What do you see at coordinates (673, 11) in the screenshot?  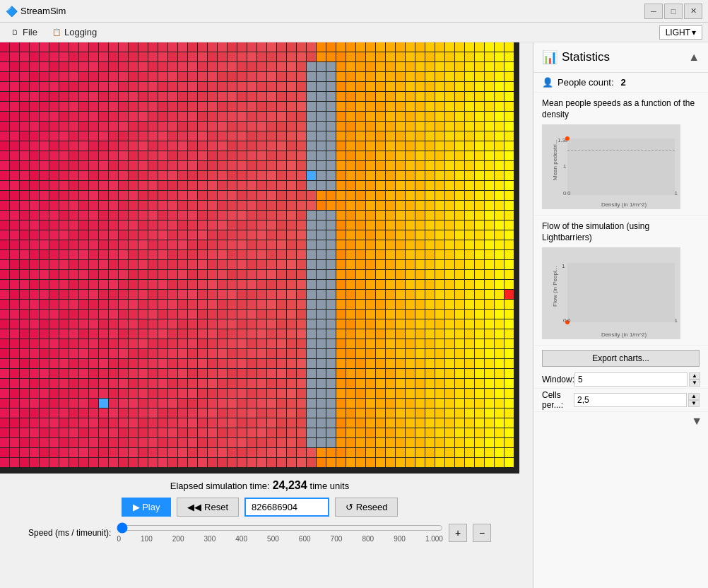 I see `maximize-button: □` at bounding box center [673, 11].